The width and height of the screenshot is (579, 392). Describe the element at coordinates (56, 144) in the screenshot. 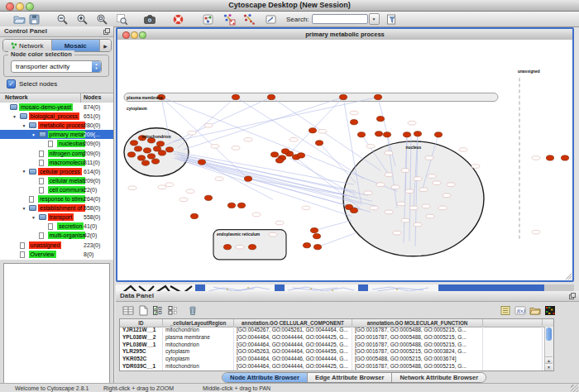

I see `tree-row: nucleobase-209(0)` at that location.